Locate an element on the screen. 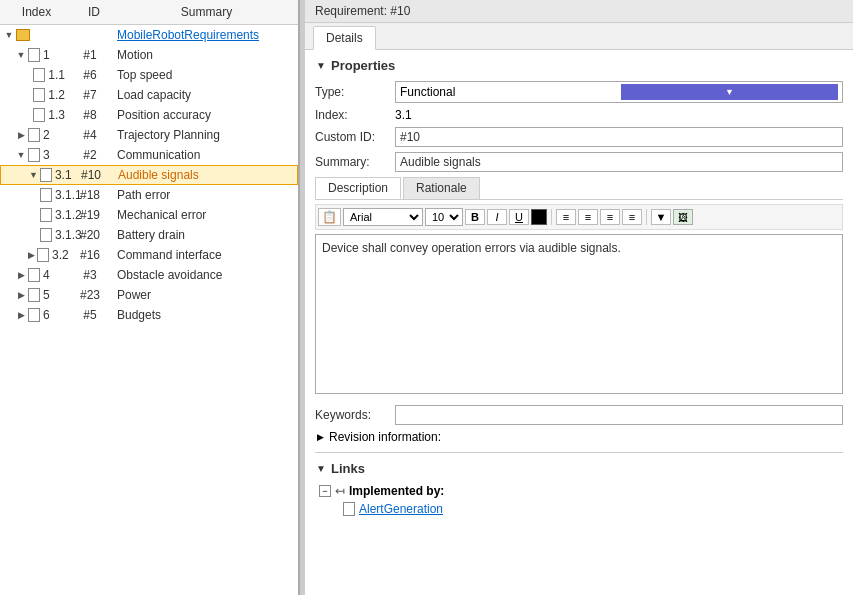 The width and height of the screenshot is (853, 595). tree-cell-id: #8 is located at coordinates (90, 115).